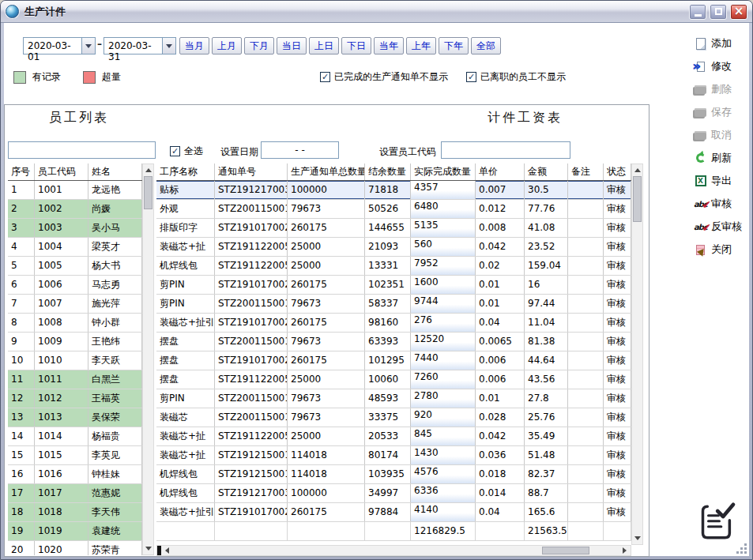  What do you see at coordinates (75, 209) in the screenshot?
I see `employee-row: 21002尚媛` at bounding box center [75, 209].